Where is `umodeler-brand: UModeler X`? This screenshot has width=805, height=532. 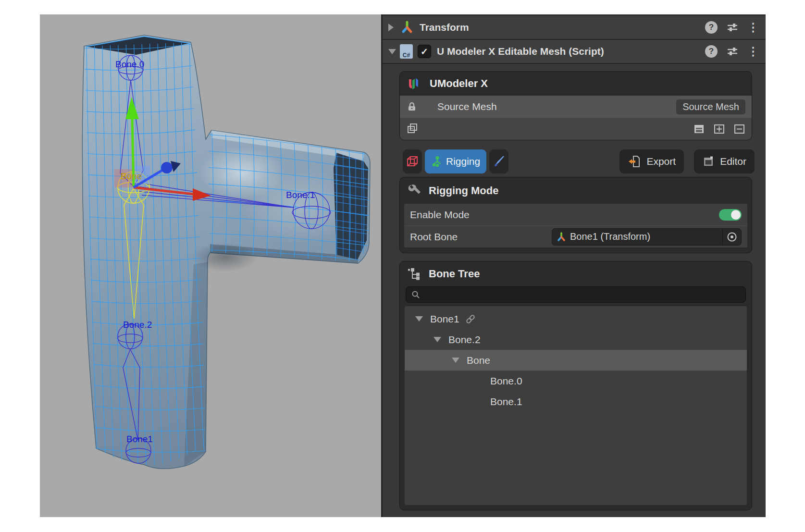 umodeler-brand: UModeler X is located at coordinates (458, 84).